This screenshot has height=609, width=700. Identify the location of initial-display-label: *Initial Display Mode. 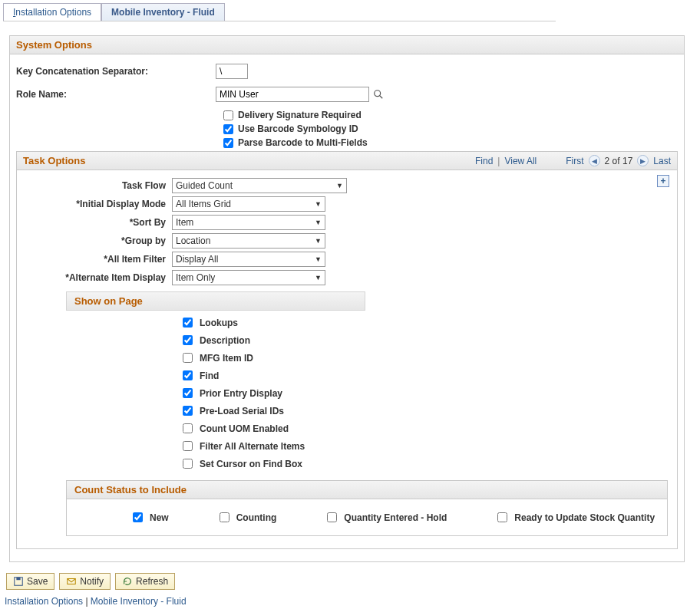
(99, 204).